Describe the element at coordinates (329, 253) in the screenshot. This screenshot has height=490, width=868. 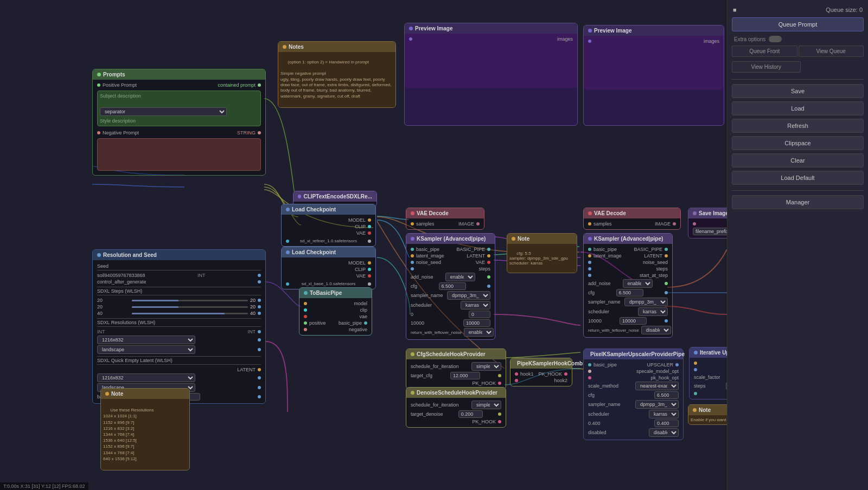
I see `node-checkpoint2-header: Load Checkpoint` at that location.